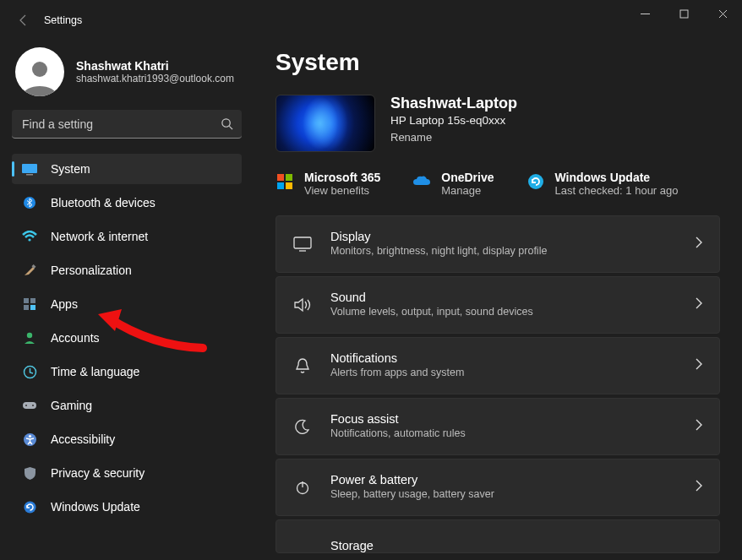  What do you see at coordinates (30, 439) in the screenshot?
I see `accessibility-icon` at bounding box center [30, 439].